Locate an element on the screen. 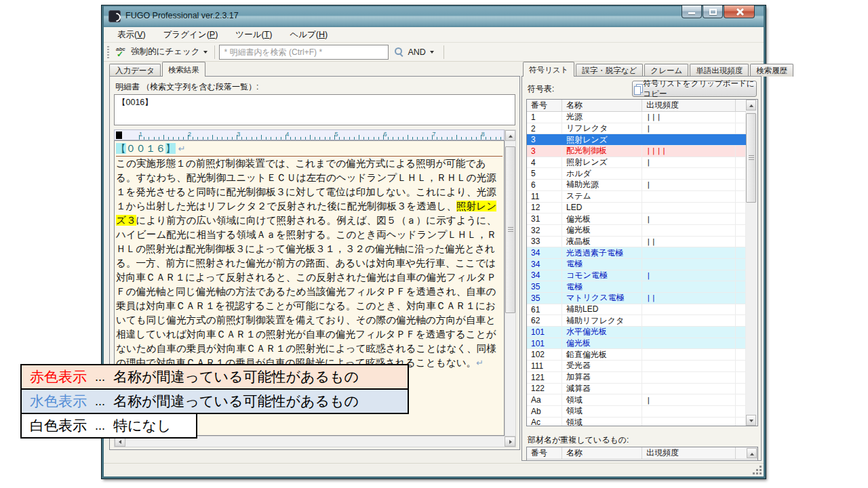 This screenshot has width=868, height=488. resize-grip is located at coordinates (757, 470).